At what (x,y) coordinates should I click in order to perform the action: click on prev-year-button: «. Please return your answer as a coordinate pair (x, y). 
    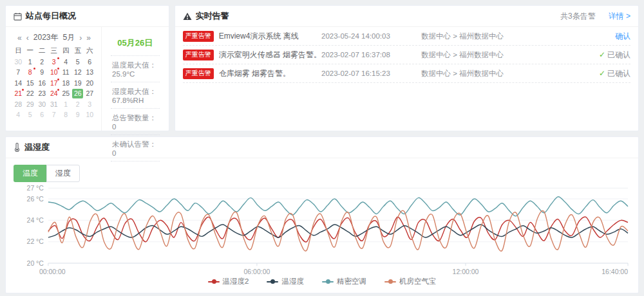
    Looking at the image, I should click on (19, 38).